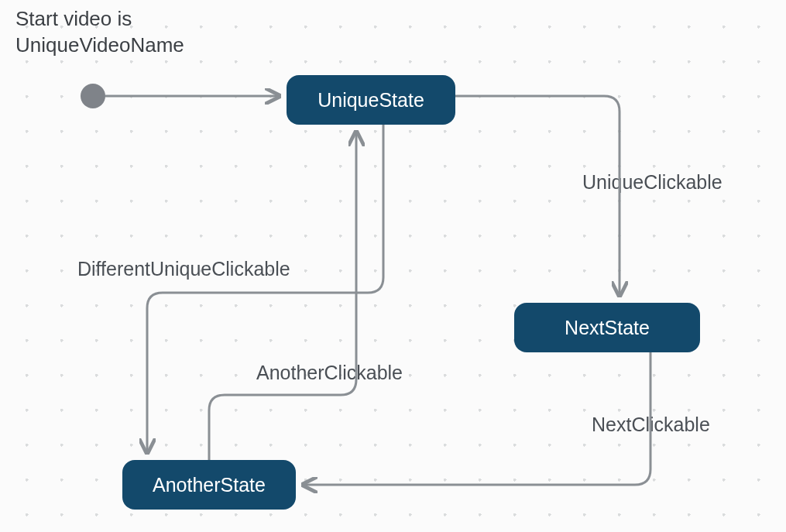  Describe the element at coordinates (100, 33) in the screenshot. I see `diagram-title: Start video is UniqueVideoName` at that location.